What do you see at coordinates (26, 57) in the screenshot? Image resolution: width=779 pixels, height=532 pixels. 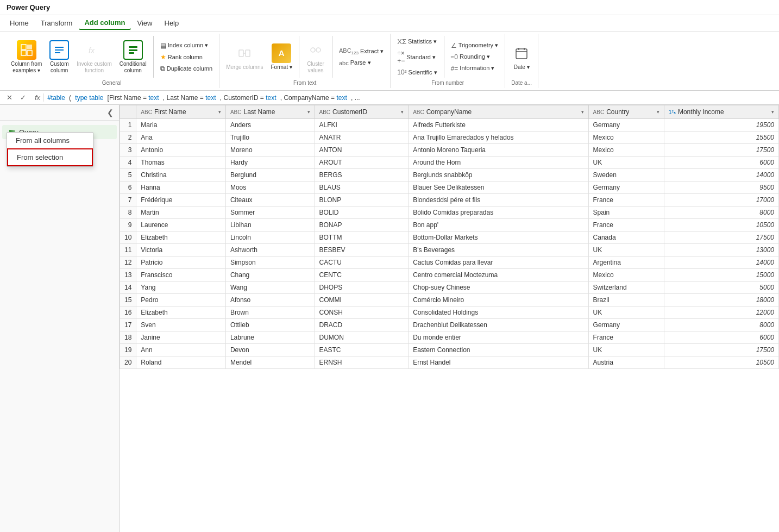 I see `column-from-examples-button: Column fromexamples ▾` at bounding box center [26, 57].